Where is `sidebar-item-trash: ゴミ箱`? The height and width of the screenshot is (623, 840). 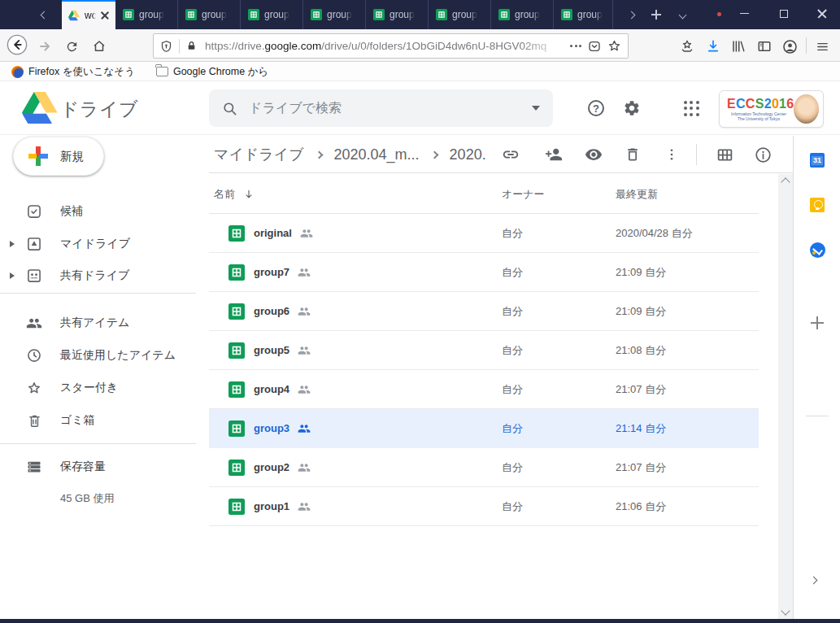
sidebar-item-trash: ゴミ箱 is located at coordinates (98, 420).